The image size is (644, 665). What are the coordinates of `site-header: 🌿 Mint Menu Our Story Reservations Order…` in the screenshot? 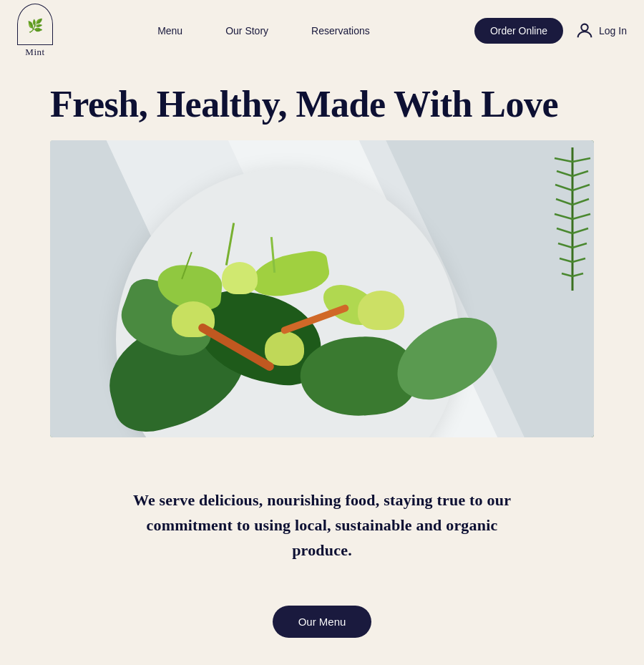 It's located at (322, 31).